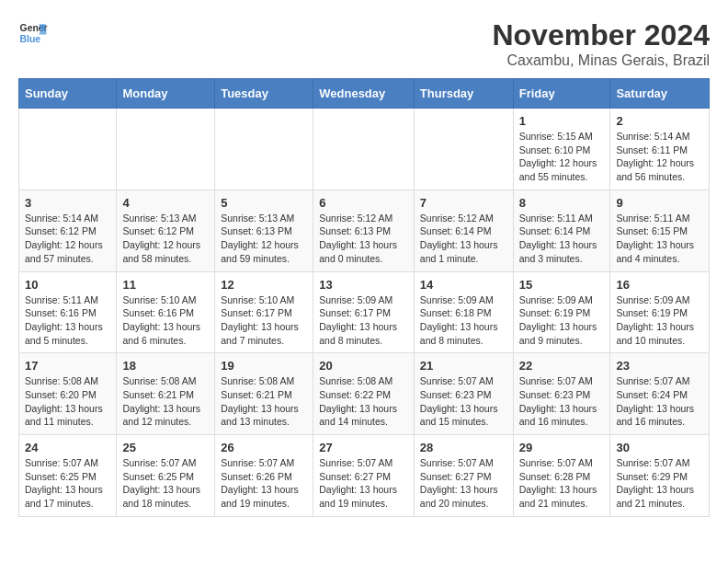 This screenshot has height=563, width=728. I want to click on day-number: 5, so click(264, 202).